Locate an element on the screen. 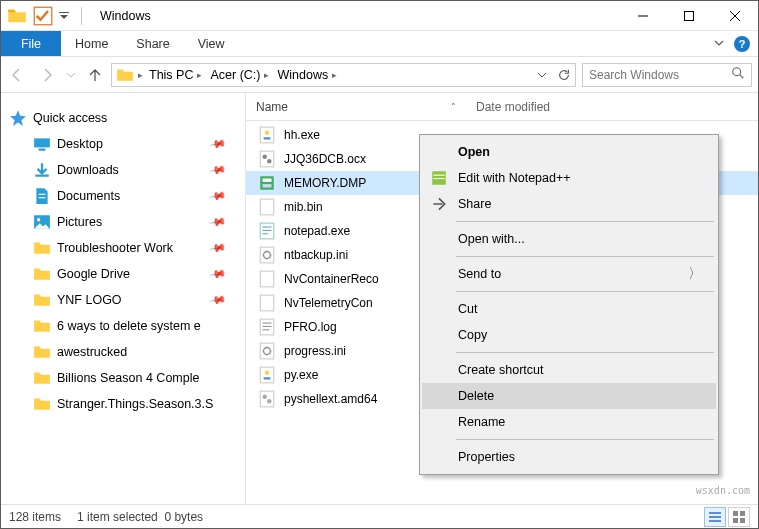 Image resolution: width=759 pixels, height=529 pixels. sidebar-item: awestrucked is located at coordinates (123, 352).